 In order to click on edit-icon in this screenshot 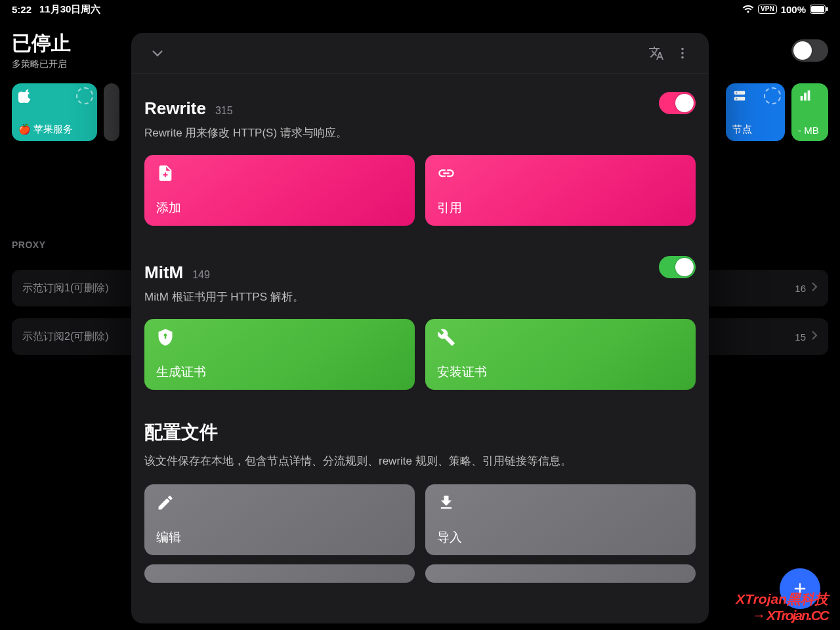, I will do `click(165, 503)`.